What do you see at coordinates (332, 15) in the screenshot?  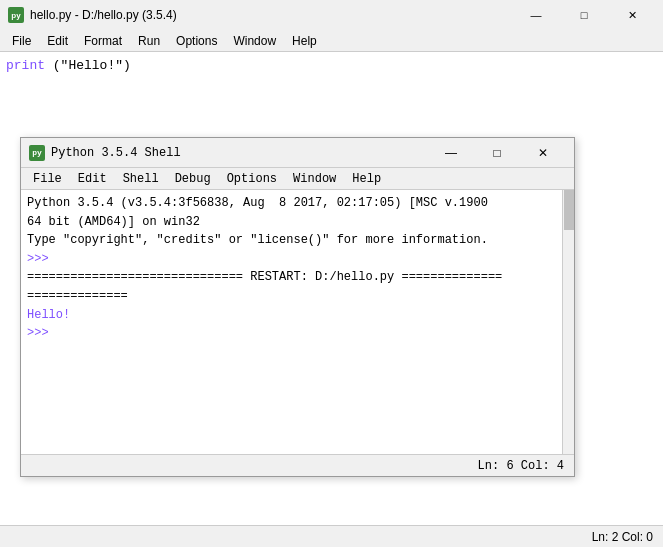 I see `outer-title-bar: py hello.py - D:/hello.py (3.5.4) — □ ✕` at bounding box center [332, 15].